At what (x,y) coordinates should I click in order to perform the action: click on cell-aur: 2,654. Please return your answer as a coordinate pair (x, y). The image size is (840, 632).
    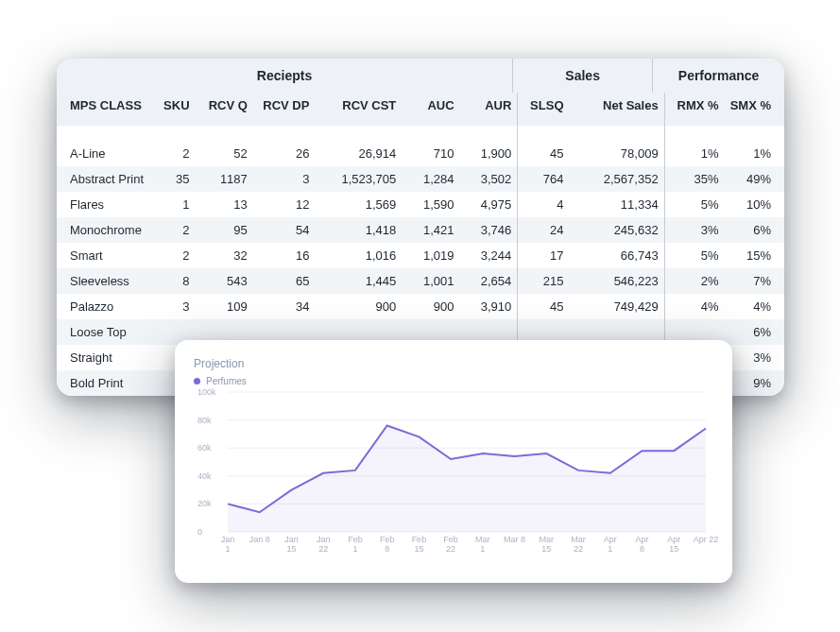
    Looking at the image, I should click on (489, 282).